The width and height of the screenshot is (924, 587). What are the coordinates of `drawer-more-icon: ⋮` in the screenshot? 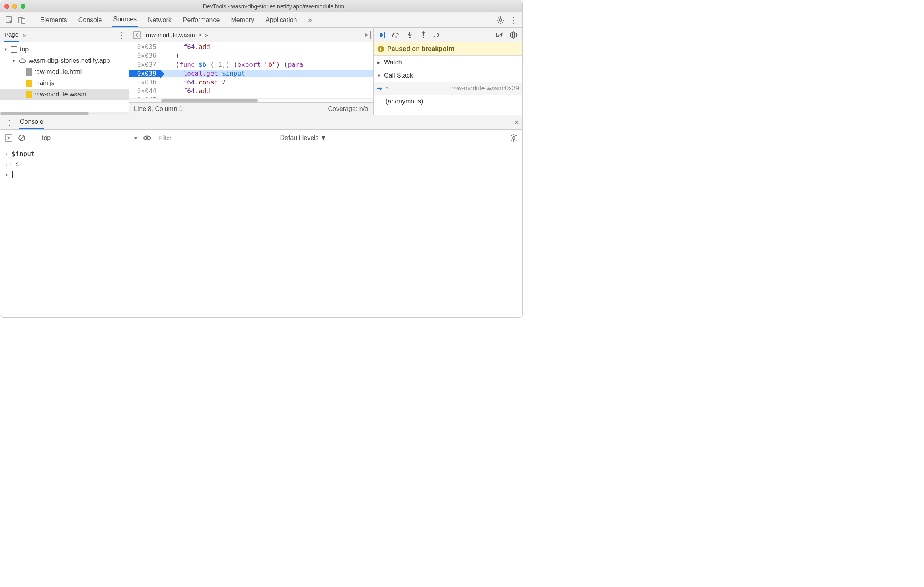 It's located at (9, 123).